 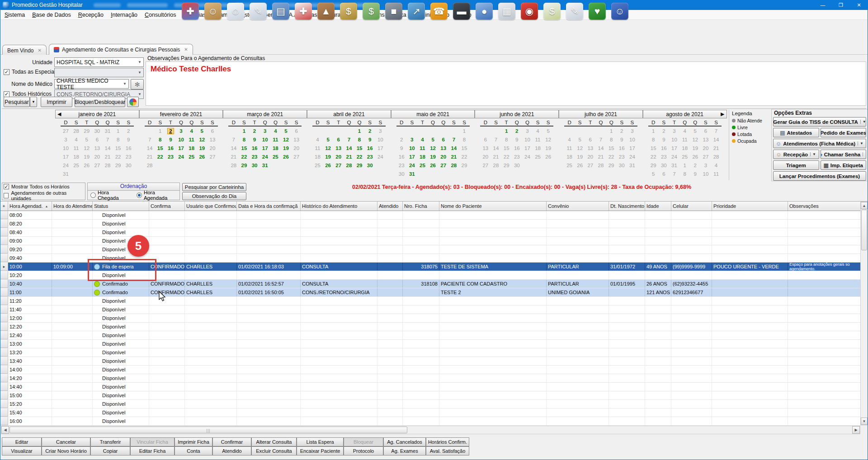 I want to click on calendar-day: 6, so click(x=664, y=174).